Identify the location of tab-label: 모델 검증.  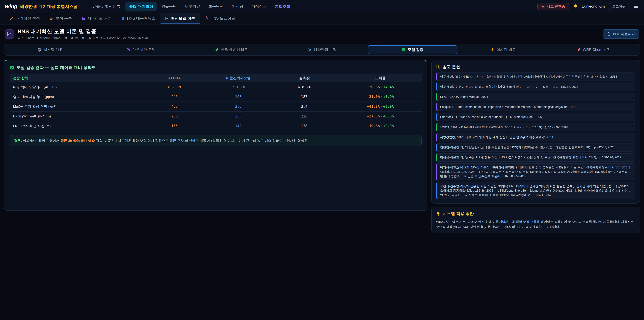
(416, 50).